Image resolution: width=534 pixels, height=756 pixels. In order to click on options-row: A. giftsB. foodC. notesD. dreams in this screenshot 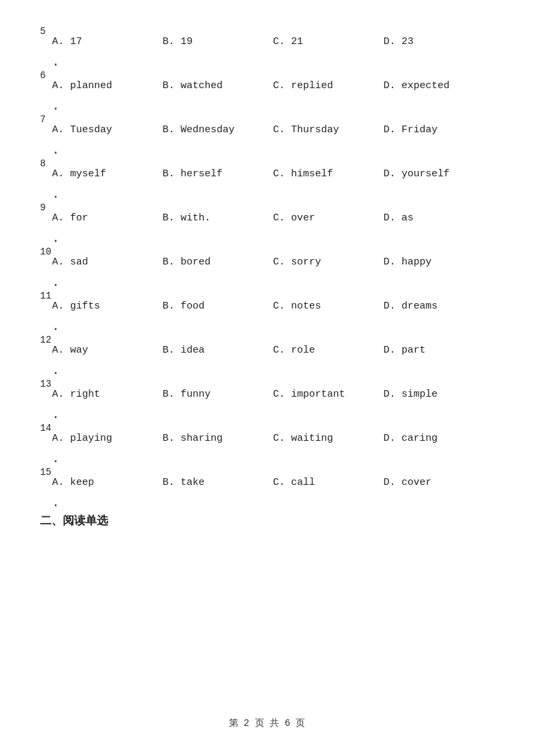, I will do `click(267, 302)`.